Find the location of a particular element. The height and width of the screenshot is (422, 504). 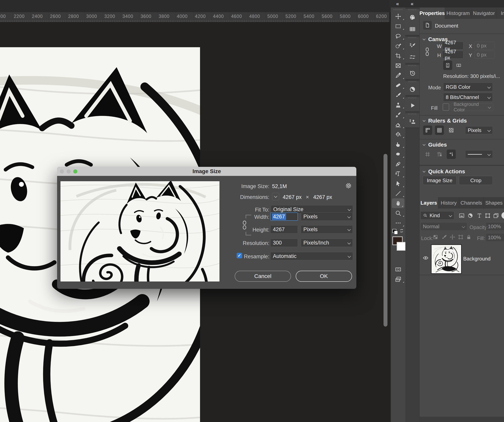

canvas-height-field: 4267 px is located at coordinates (453, 55).